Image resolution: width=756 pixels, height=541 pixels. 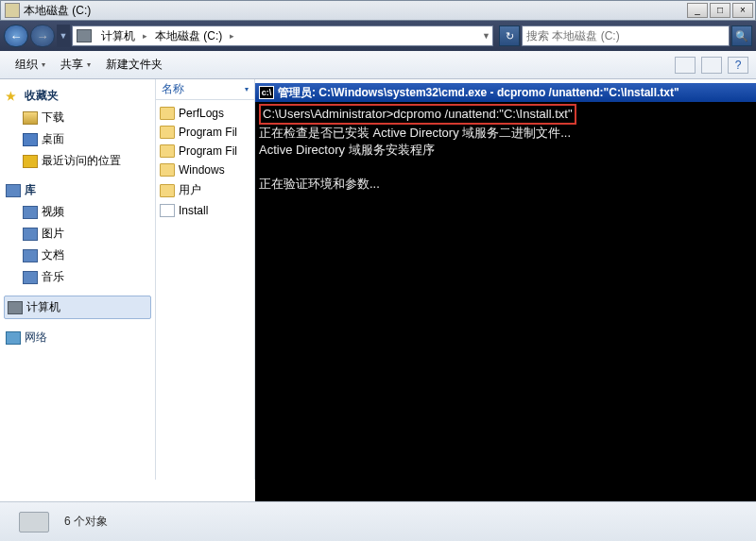 What do you see at coordinates (712, 65) in the screenshot?
I see `preview-pane-button` at bounding box center [712, 65].